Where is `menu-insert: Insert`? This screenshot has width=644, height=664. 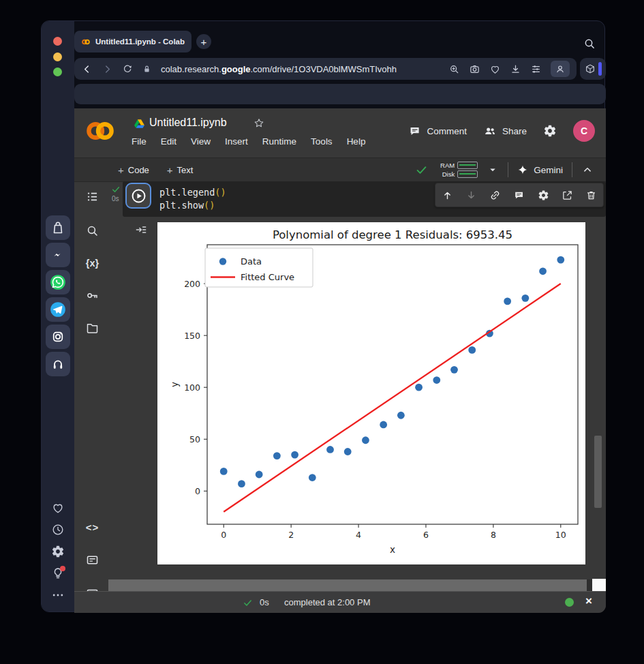 menu-insert: Insert is located at coordinates (236, 142).